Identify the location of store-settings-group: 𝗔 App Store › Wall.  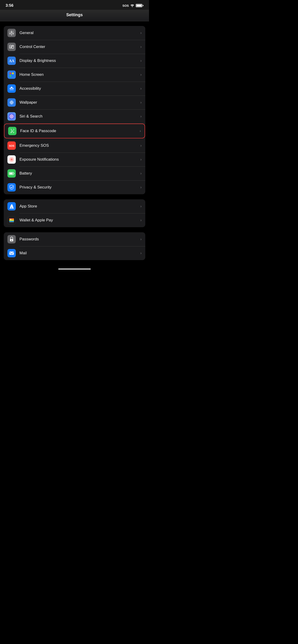
(75, 213).